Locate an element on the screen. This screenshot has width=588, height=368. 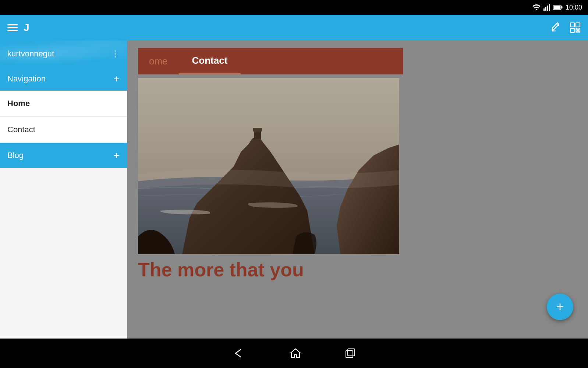
back-button is located at coordinates (239, 353).